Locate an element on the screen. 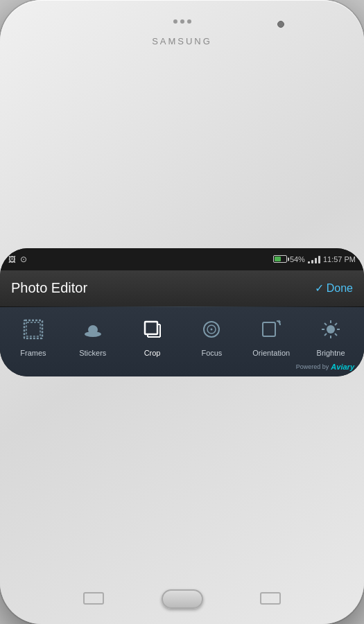 Image resolution: width=364 pixels, height=624 pixels. toolbar-items: Frames Stickers is located at coordinates (182, 336).